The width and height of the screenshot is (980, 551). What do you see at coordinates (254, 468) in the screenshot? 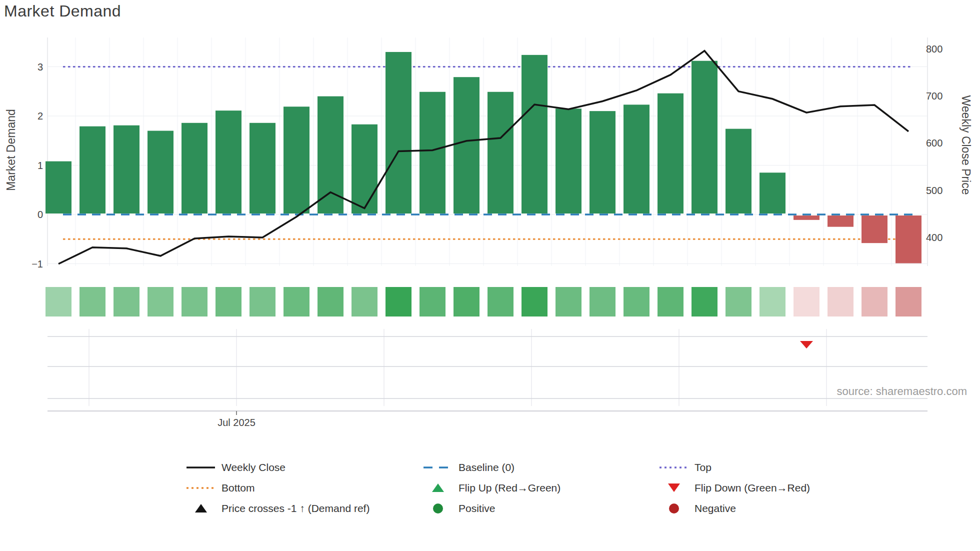
I see `legend-label: Weekly Close` at bounding box center [254, 468].